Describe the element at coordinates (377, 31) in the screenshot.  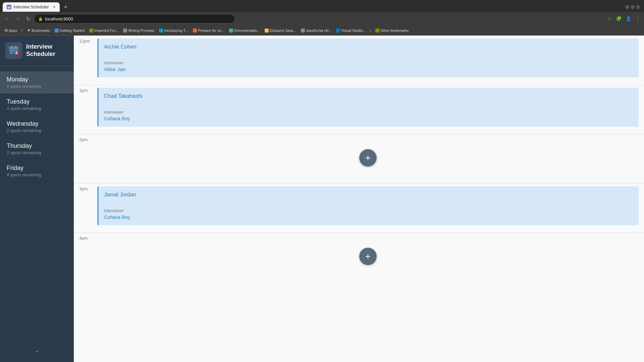
I see `other-bookmarks-icon` at that location.